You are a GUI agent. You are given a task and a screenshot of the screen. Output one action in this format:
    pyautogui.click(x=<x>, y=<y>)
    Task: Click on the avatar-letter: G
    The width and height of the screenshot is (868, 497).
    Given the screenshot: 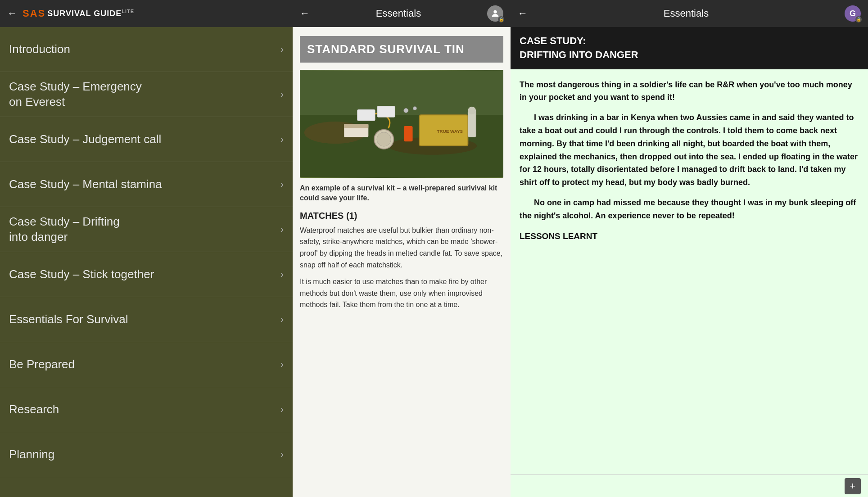 What is the action you would take?
    pyautogui.click(x=853, y=14)
    